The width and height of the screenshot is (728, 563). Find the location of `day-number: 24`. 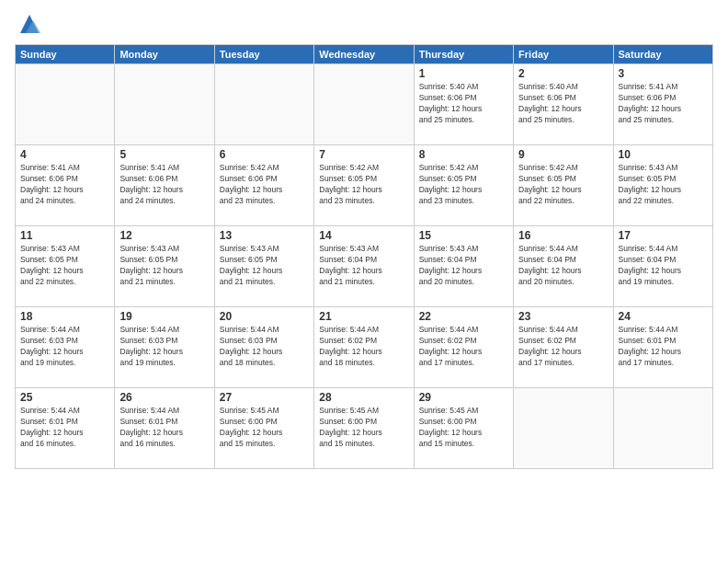

day-number: 24 is located at coordinates (664, 316).